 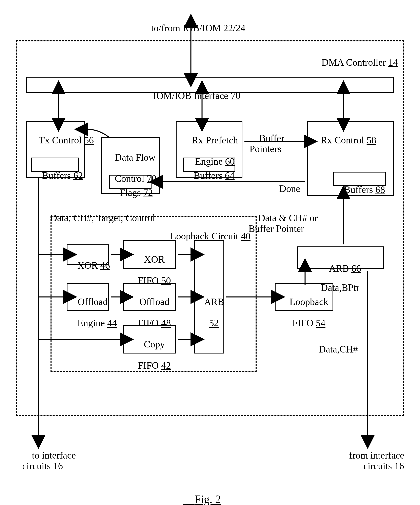 I want to click on dma-controller-title: DMA Controller 14, so click(x=353, y=63).